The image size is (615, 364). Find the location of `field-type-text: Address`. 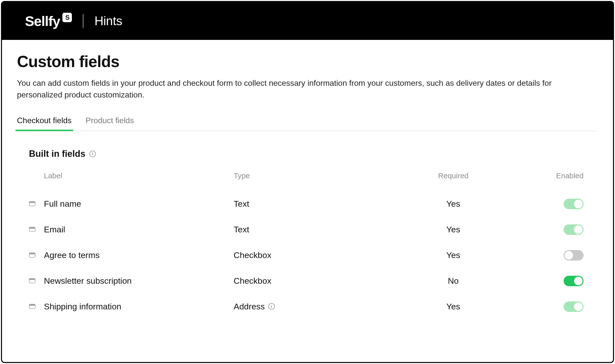

field-type-text: Address is located at coordinates (249, 307).